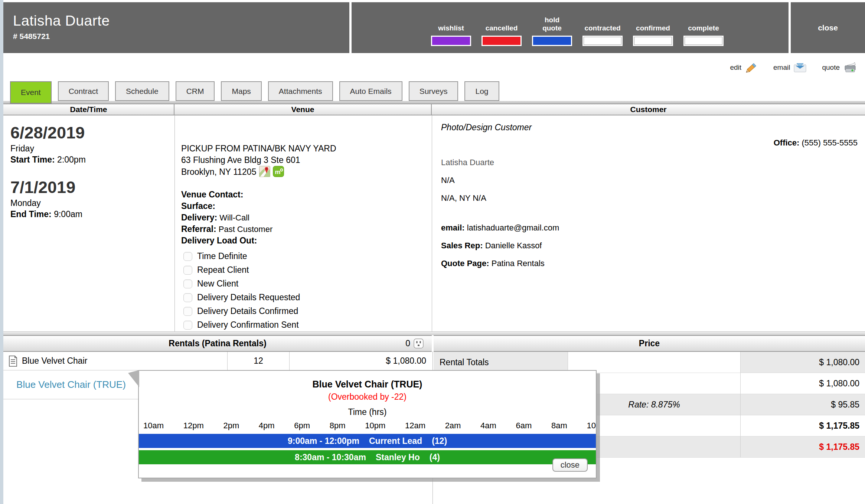 The height and width of the screenshot is (504, 865). Describe the element at coordinates (1, 252) in the screenshot. I see `page-edge` at that location.